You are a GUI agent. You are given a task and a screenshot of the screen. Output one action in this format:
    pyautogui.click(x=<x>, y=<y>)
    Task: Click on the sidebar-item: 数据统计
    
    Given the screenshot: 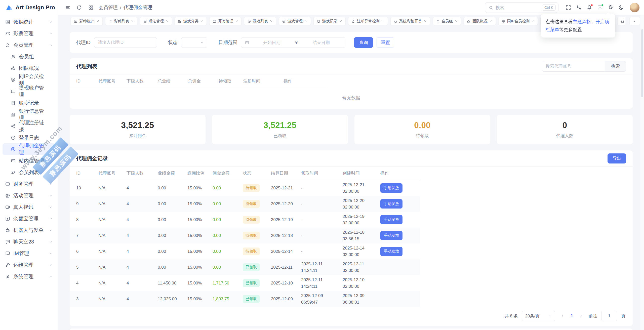 What is the action you would take?
    pyautogui.click(x=29, y=22)
    